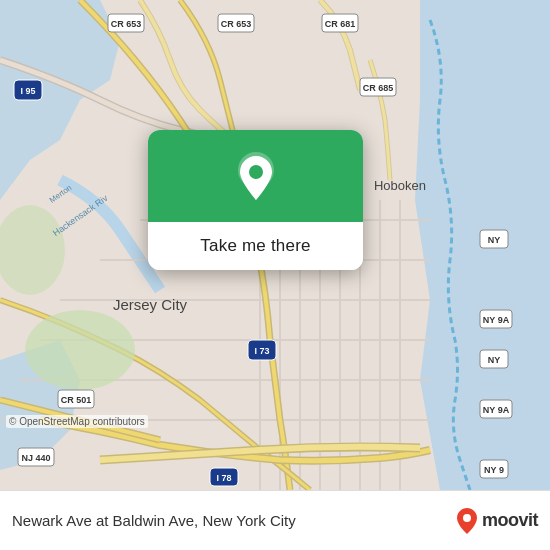 The width and height of the screenshot is (550, 550). Describe the element at coordinates (256, 176) in the screenshot. I see `card-green-top` at that location.